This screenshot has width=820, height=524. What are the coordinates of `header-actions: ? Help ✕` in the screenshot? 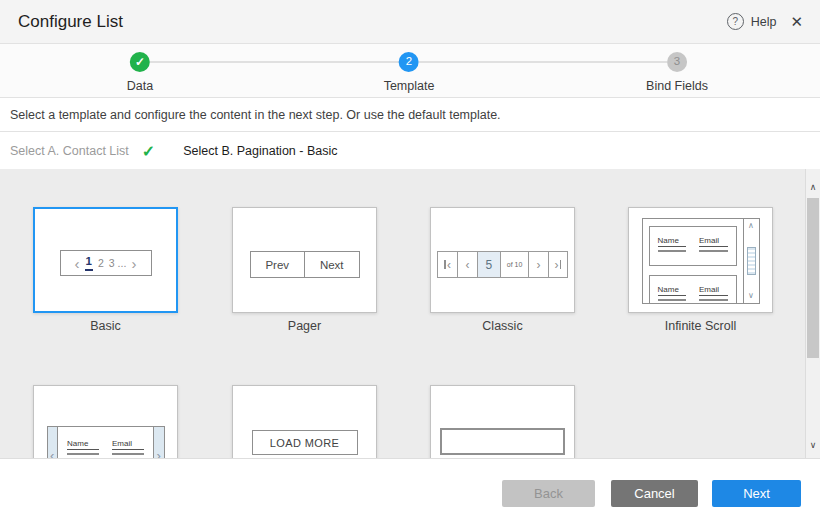 It's located at (765, 22).